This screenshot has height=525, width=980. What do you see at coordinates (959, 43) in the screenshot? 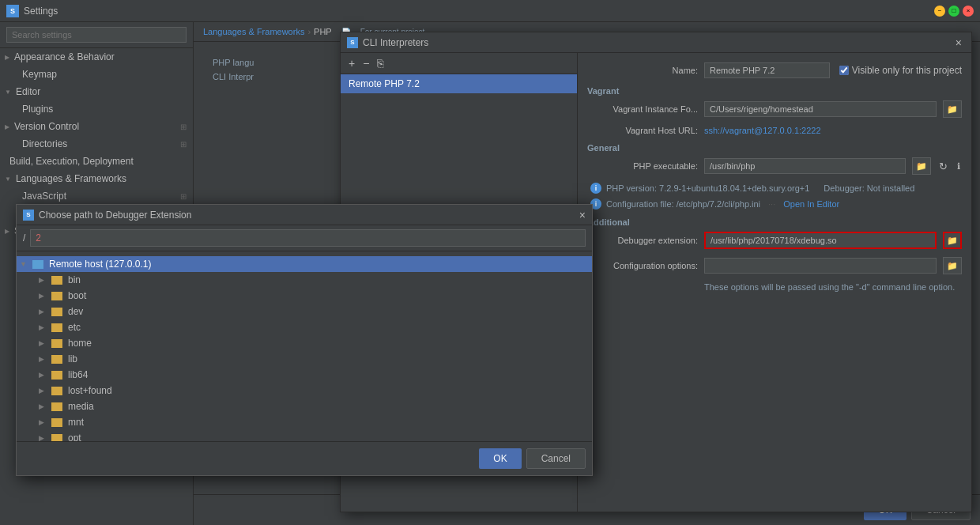
I see `cli-dialog-close-button: ×` at bounding box center [959, 43].